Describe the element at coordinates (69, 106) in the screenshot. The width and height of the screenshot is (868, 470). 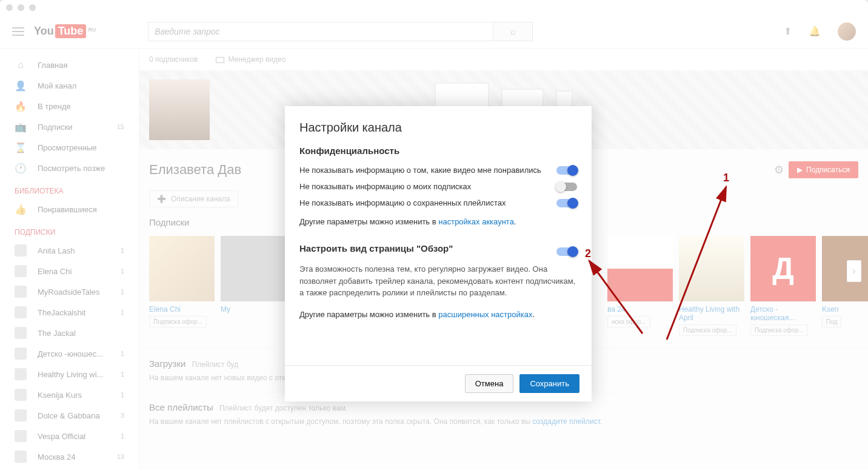
I see `sidebar-item-trending: 🔥В тренде` at that location.